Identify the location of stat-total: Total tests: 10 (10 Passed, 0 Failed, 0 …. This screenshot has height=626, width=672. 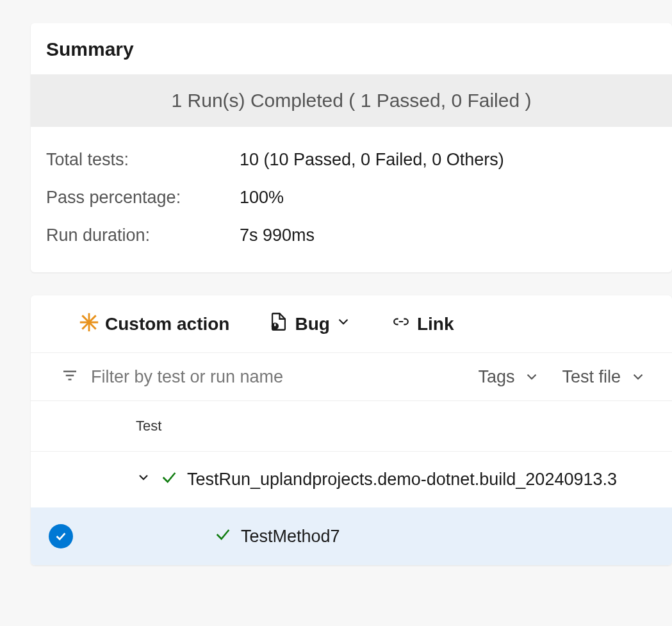
(351, 160).